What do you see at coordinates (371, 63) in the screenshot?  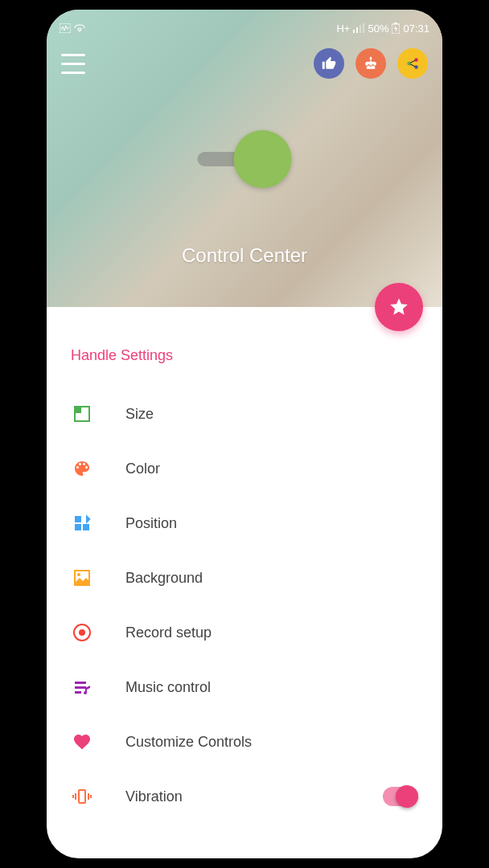 I see `header-actions` at bounding box center [371, 63].